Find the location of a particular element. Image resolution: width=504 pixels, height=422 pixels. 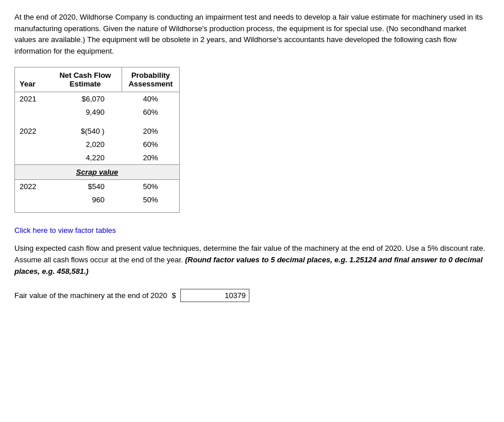

table-row: 2022 $540 50% is located at coordinates (97, 187).